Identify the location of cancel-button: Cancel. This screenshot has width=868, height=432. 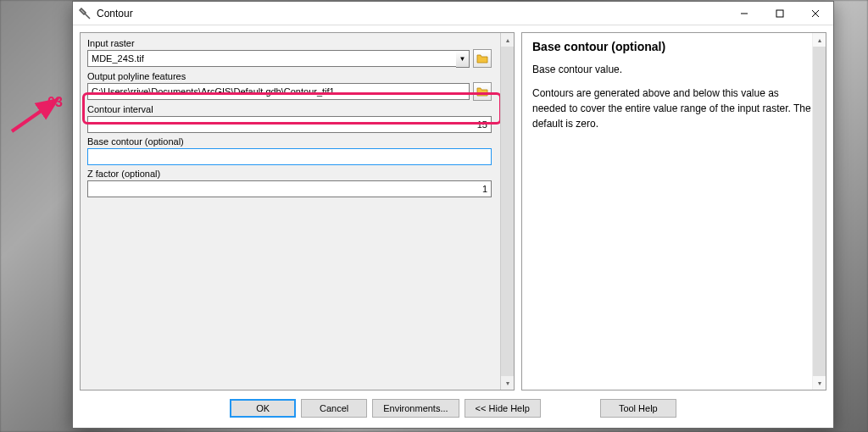
(334, 408).